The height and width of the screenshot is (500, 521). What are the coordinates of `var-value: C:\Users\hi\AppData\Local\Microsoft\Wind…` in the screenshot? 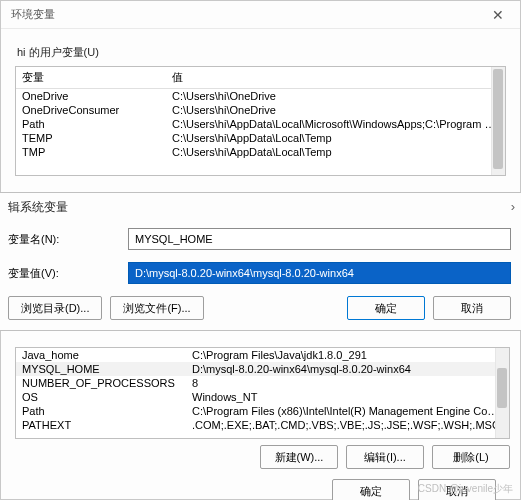 It's located at (336, 124).